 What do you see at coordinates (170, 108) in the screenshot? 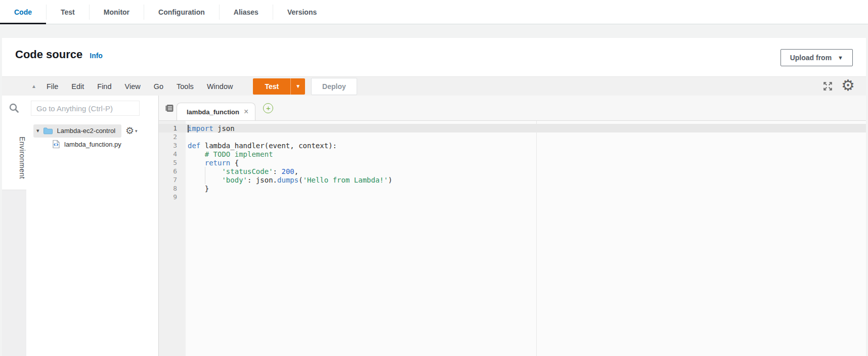
I see `tab-list-icon` at bounding box center [170, 108].